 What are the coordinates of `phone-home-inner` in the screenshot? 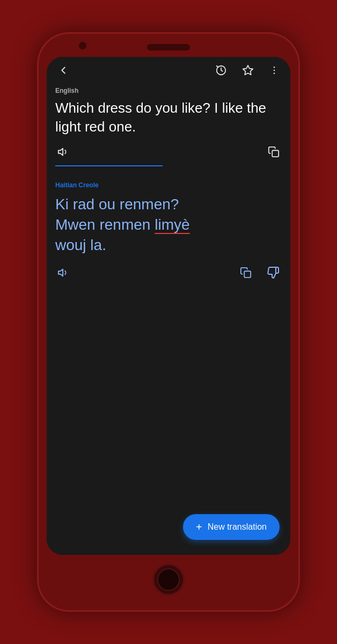 It's located at (169, 580).